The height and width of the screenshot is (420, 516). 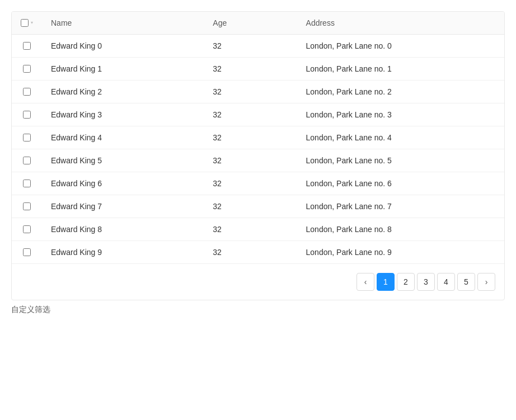 I want to click on row-address: London, Park Lane no. 1, so click(x=401, y=69).